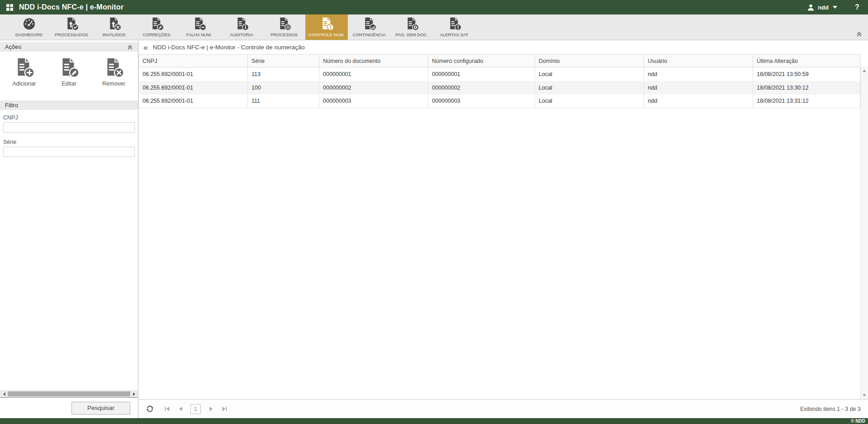  What do you see at coordinates (24, 84) in the screenshot?
I see `action-label: Adicionar` at bounding box center [24, 84].